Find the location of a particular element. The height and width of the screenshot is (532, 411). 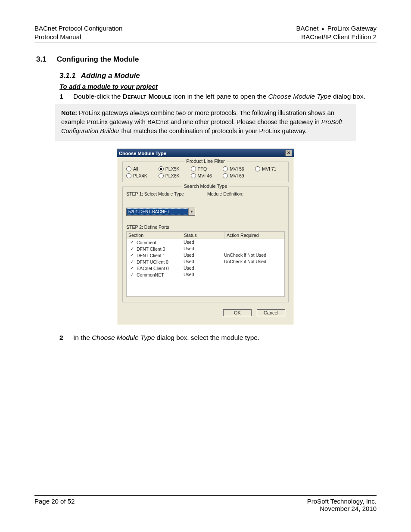

note-label: Note: is located at coordinates (69, 113).